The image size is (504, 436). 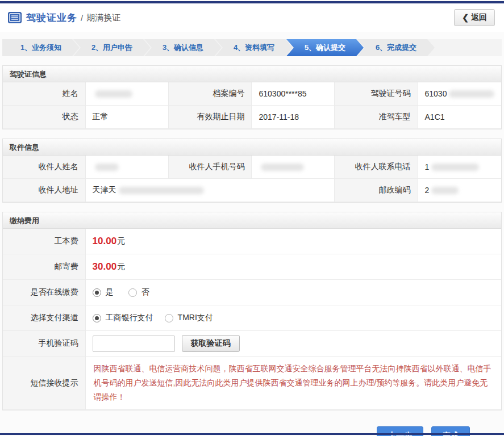 What do you see at coordinates (183, 48) in the screenshot?
I see `step-tab-label: 3、确认信息` at bounding box center [183, 48].